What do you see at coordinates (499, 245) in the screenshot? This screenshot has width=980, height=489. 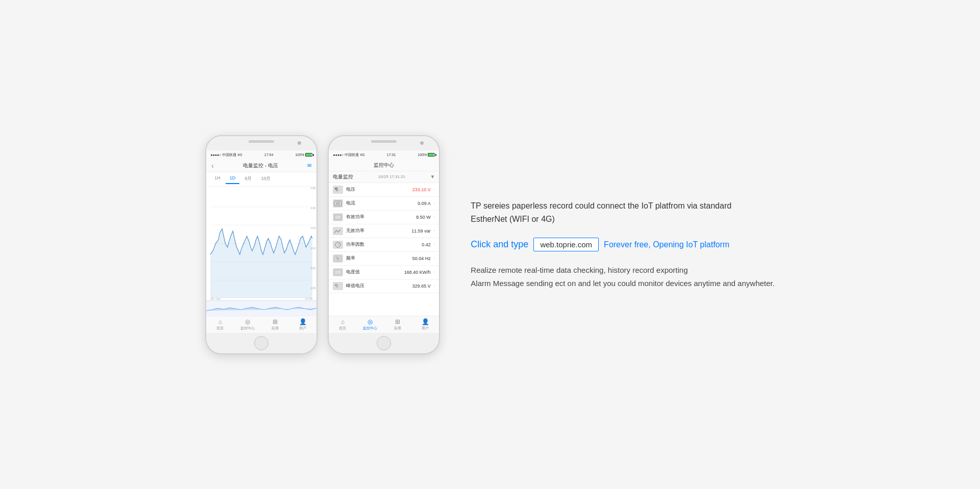 I see `click-and-type-label: Click and type` at bounding box center [499, 245].